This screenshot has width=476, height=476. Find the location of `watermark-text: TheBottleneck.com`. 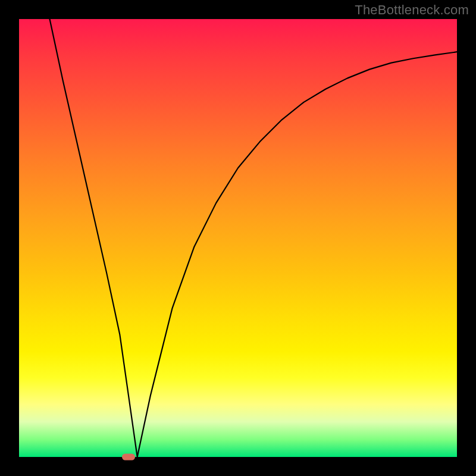

watermark-text: TheBottleneck.com is located at coordinates (412, 10).